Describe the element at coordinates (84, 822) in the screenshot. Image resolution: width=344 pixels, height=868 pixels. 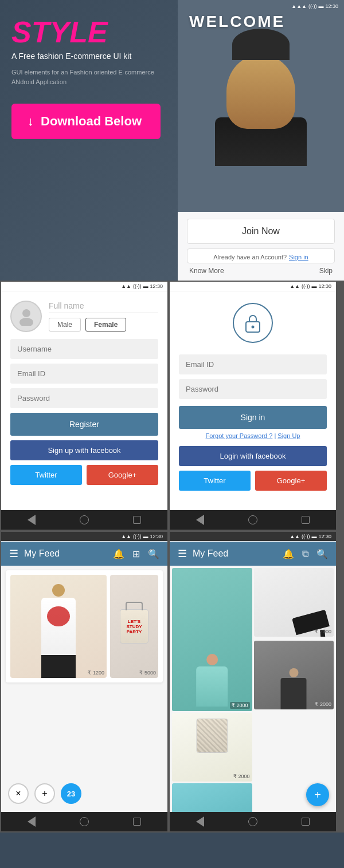
I see `feed1-nav` at that location.